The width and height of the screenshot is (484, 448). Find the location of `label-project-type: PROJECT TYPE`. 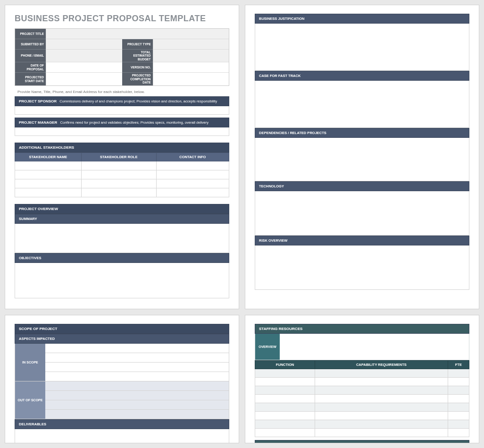

label-project-type: PROJECT TYPE is located at coordinates (138, 44).